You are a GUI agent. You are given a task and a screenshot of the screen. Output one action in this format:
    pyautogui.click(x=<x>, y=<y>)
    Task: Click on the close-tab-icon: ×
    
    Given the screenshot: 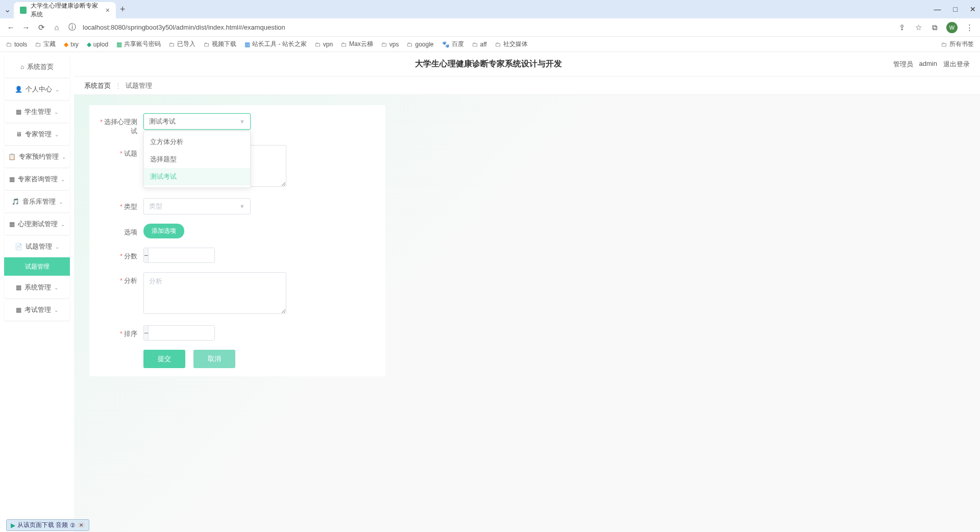 What is the action you would take?
    pyautogui.click(x=108, y=10)
    